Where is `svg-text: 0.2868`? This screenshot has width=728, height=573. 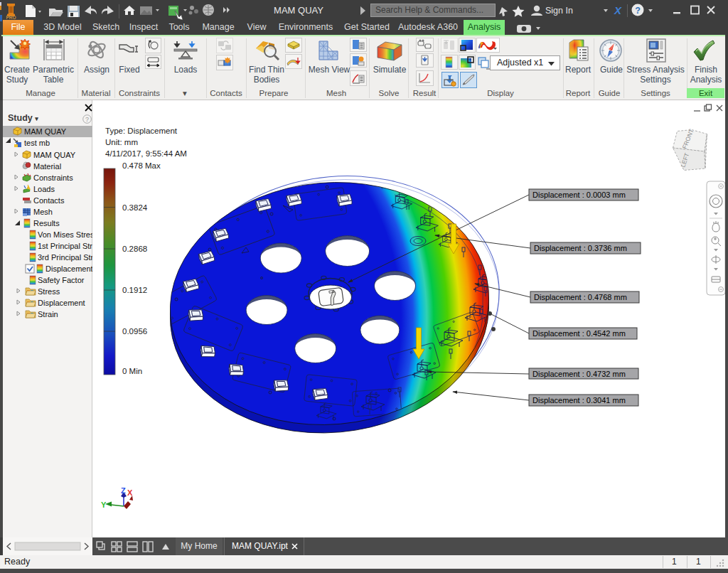
svg-text: 0.2868 is located at coordinates (135, 249).